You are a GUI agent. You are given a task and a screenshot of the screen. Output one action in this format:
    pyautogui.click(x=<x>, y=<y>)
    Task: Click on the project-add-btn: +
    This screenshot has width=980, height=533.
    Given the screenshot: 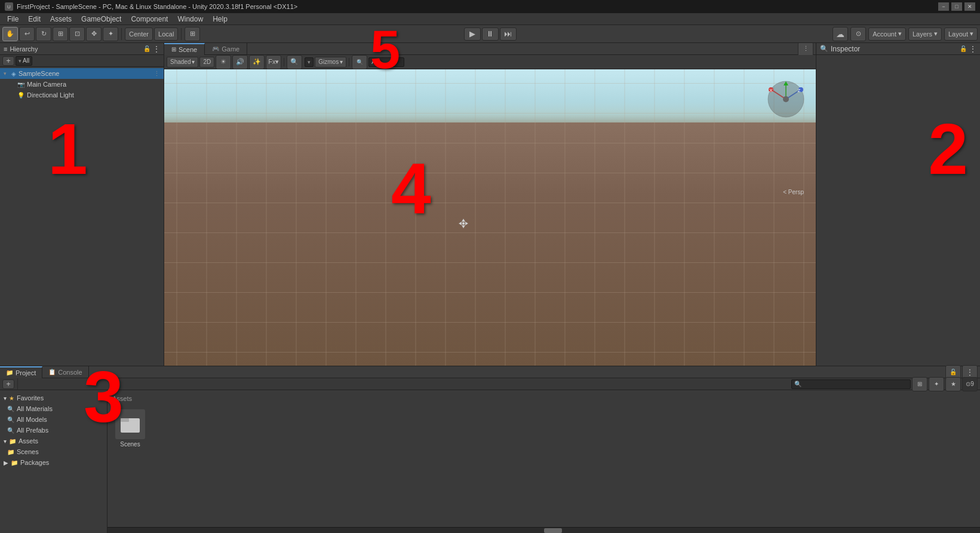 What is the action you would take?
    pyautogui.click(x=8, y=384)
    